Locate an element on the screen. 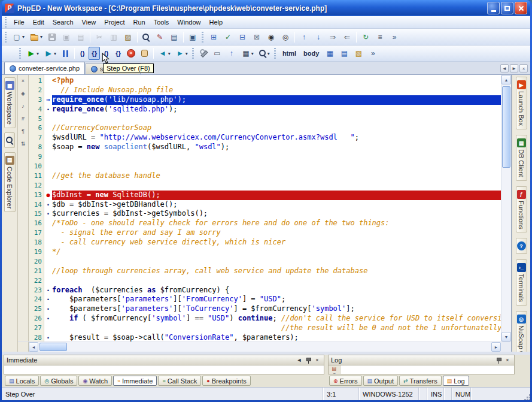 Image resolution: width=532 pixels, height=402 pixels. scroll-tabs-right-button: ► is located at coordinates (514, 68).